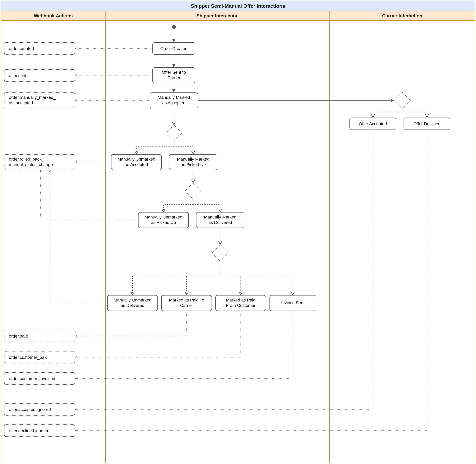  I want to click on webhook-label: as_accepted, so click(21, 103).